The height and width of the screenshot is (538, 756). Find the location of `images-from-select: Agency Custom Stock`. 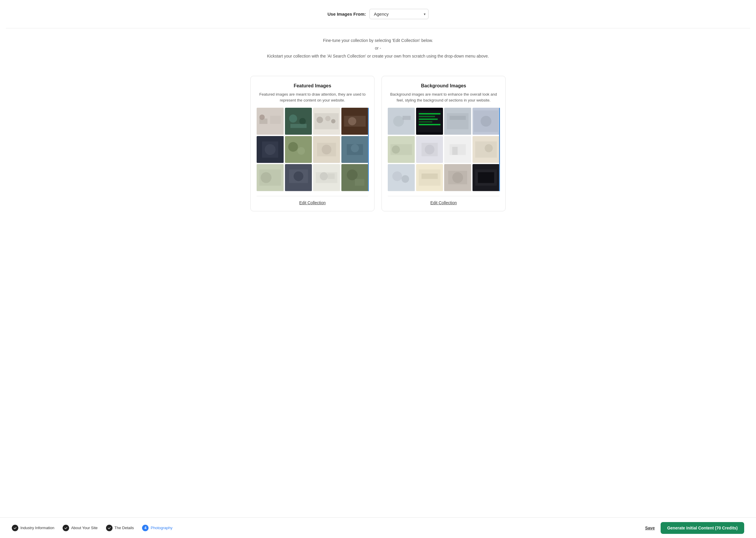

images-from-select: Agency Custom Stock is located at coordinates (399, 14).